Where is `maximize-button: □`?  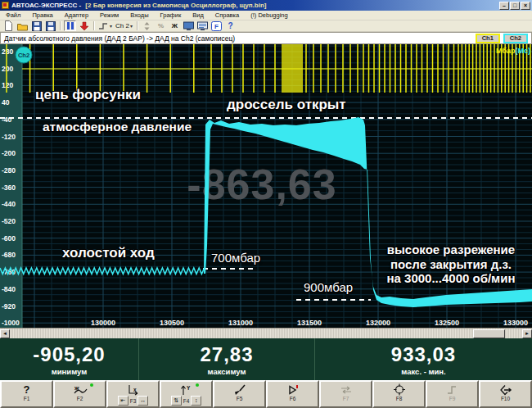
maximize-button: □ is located at coordinates (515, 6).